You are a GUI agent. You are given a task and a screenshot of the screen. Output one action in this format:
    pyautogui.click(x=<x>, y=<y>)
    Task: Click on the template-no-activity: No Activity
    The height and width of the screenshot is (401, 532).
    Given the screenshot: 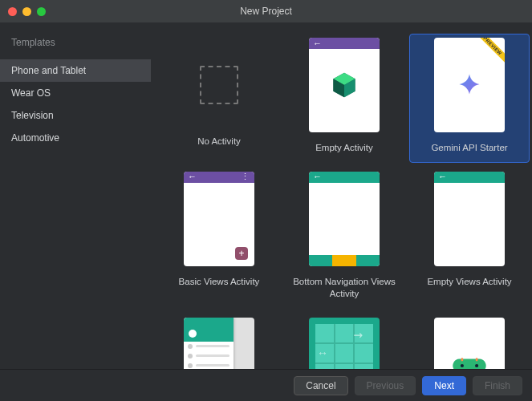 What is the action you would take?
    pyautogui.click(x=219, y=98)
    